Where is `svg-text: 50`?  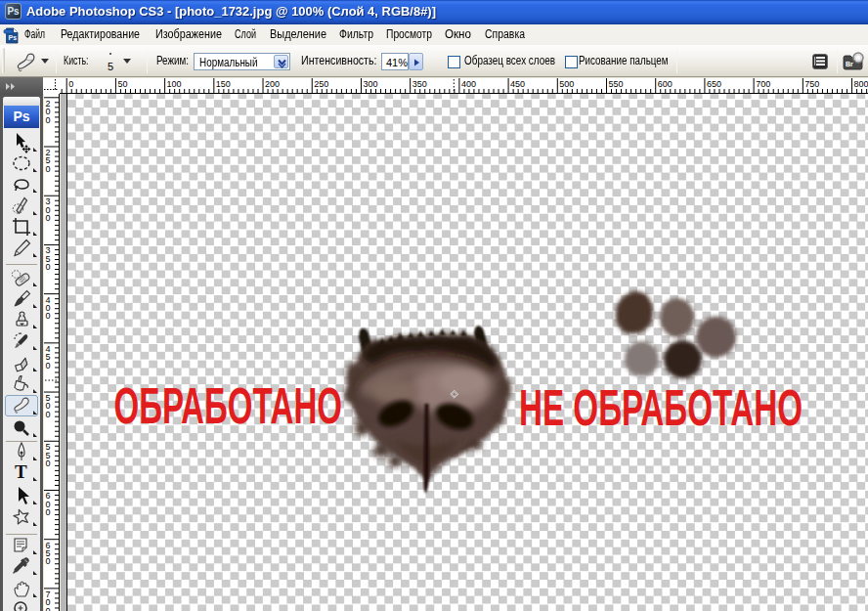 svg-text: 50 is located at coordinates (122, 84).